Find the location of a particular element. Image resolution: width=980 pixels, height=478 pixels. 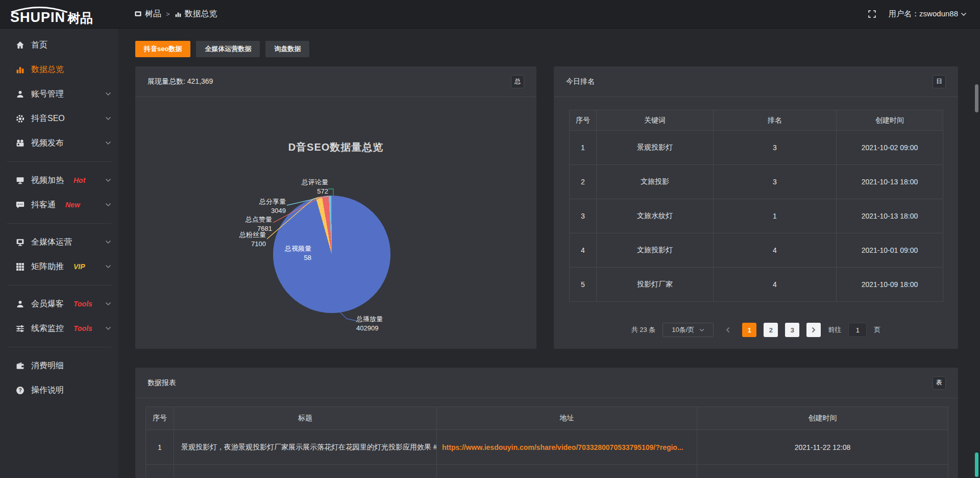

sidebar-item-help: ? 操作说明 is located at coordinates (59, 390).